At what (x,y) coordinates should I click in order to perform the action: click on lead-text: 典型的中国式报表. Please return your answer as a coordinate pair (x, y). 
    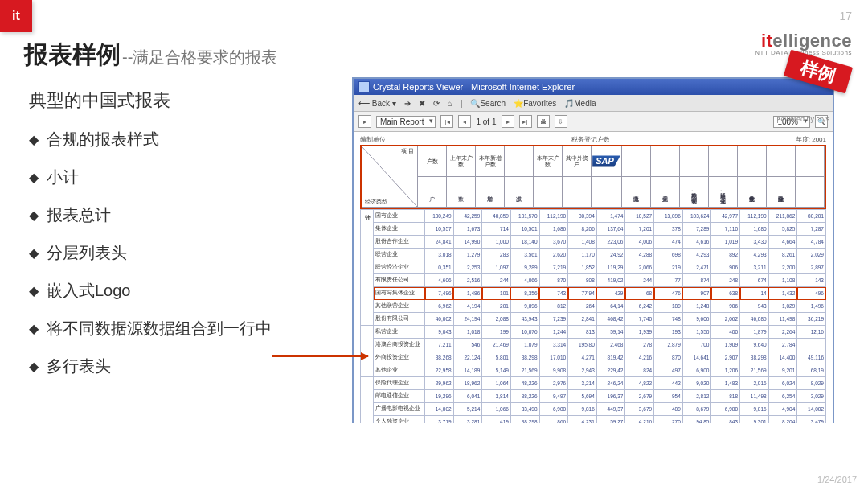
    Looking at the image, I should click on (182, 101).